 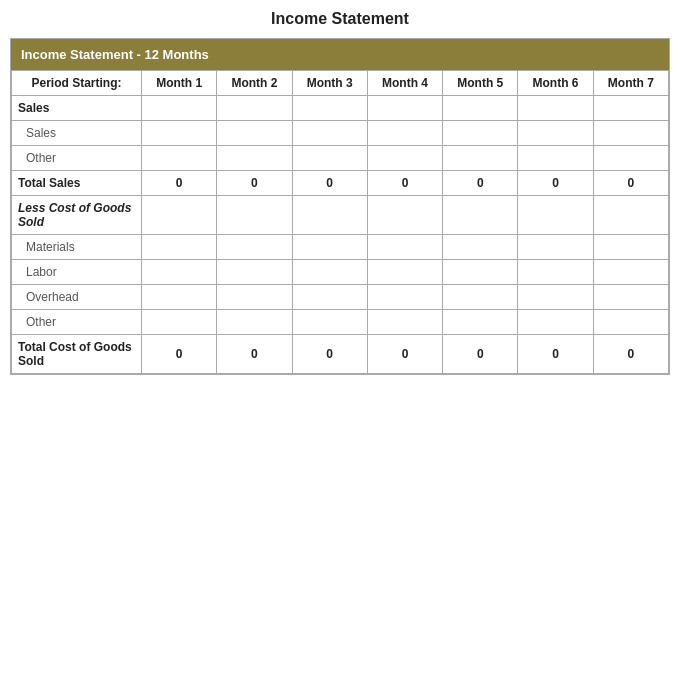 I want to click on statement-header: Income Statement - 12 Months, so click(x=340, y=54).